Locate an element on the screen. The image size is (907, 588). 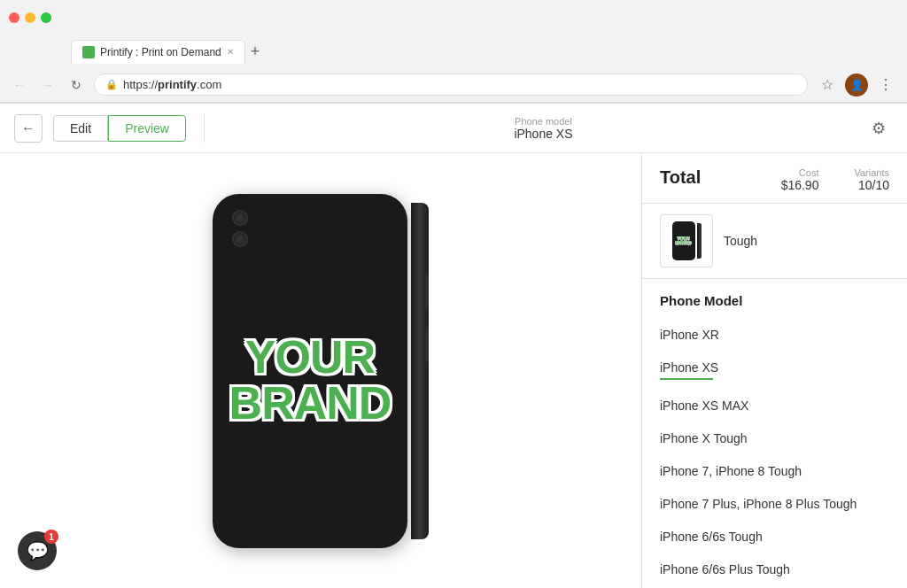
browser-nav: ← → ↻ 🔒 https://printify.com ☆ 👤 ⋮ is located at coordinates (454, 85).